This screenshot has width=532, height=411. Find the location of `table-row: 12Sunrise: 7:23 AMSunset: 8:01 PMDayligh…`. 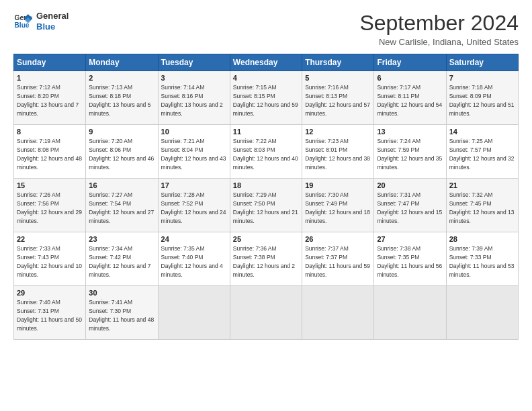

table-row: 12Sunrise: 7:23 AMSunset: 8:01 PMDayligh… is located at coordinates (339, 152).